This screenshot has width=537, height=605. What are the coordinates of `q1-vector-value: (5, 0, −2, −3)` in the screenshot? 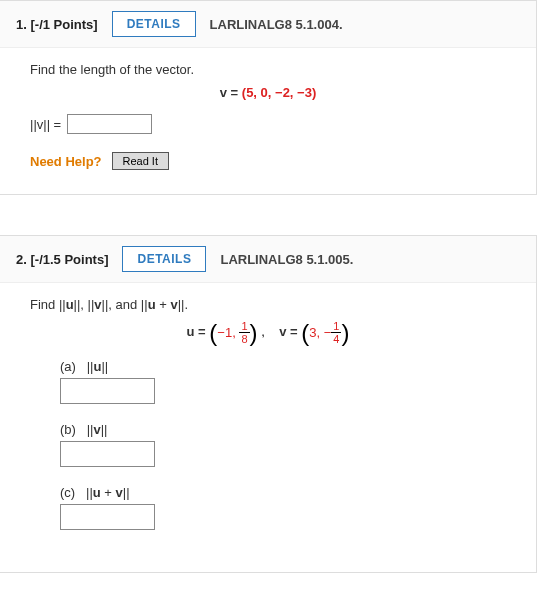 It's located at (279, 92).